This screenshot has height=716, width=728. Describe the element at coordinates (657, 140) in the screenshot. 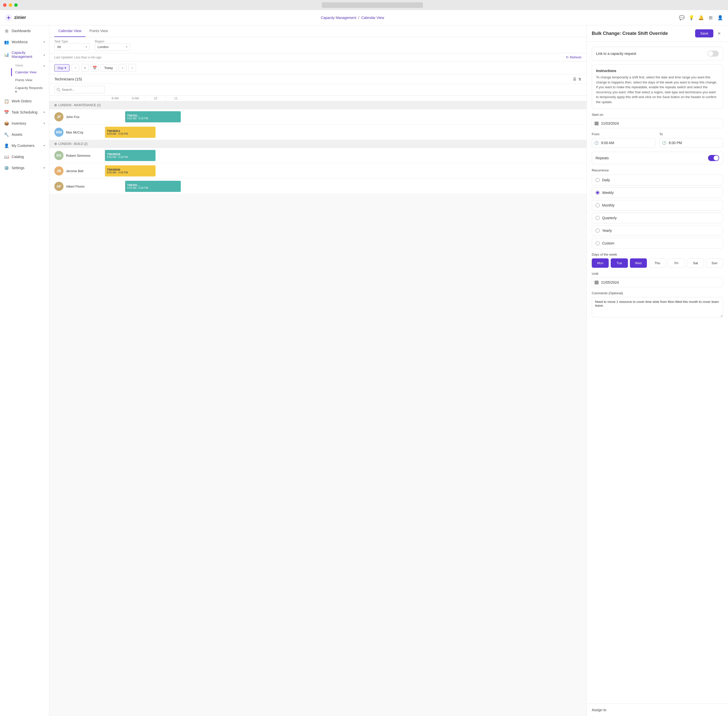

I see `time-range-group: From 🕐 To 🕐` at that location.